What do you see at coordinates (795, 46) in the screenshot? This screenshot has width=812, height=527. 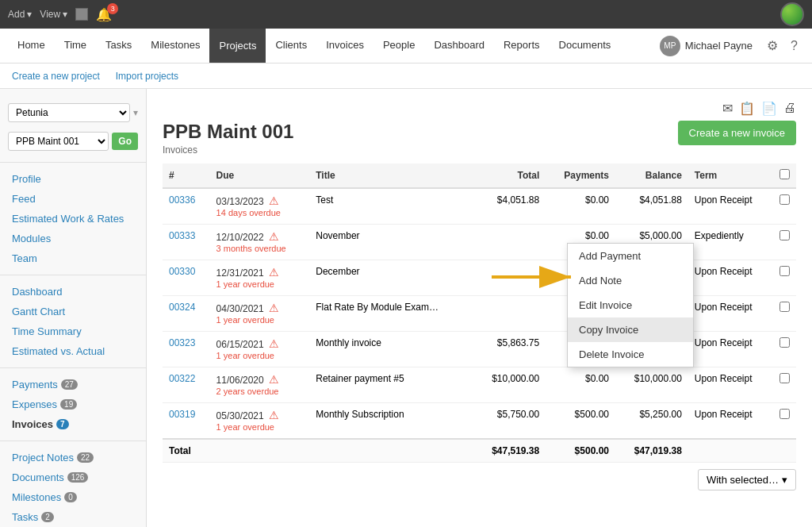 I see `help-icon: ?` at bounding box center [795, 46].